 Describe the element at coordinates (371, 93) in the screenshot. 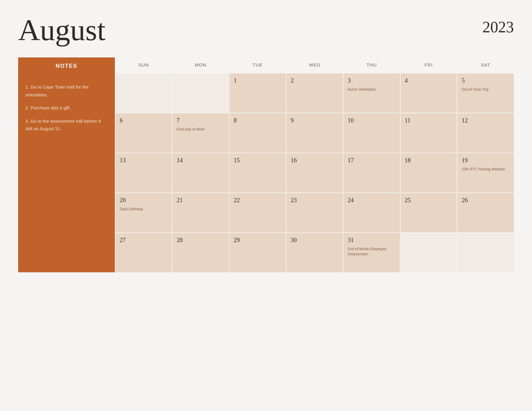

I see `day-cell: 3Nurse Orientation` at that location.